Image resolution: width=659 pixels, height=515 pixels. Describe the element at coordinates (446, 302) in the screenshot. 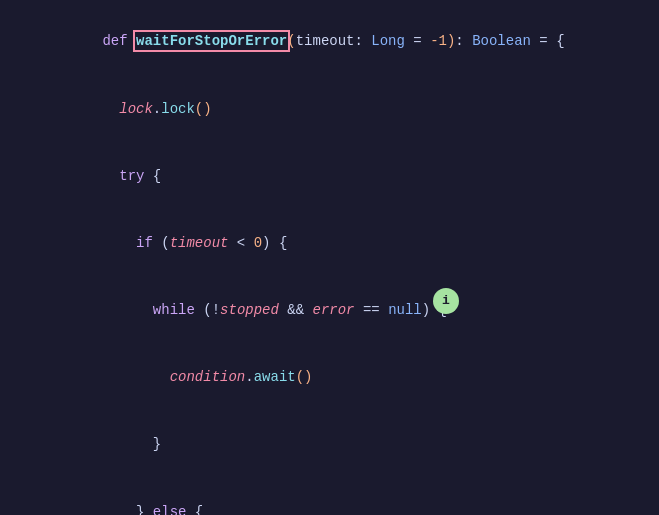

I see `badge-symbol: i` at that location.